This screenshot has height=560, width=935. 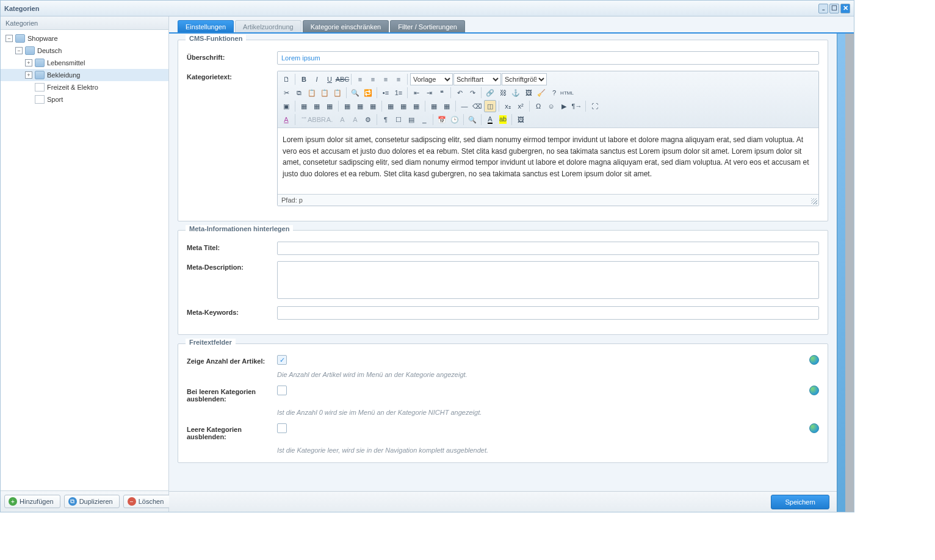 I want to click on inserttime-icon: 🕒, so click(x=455, y=120).